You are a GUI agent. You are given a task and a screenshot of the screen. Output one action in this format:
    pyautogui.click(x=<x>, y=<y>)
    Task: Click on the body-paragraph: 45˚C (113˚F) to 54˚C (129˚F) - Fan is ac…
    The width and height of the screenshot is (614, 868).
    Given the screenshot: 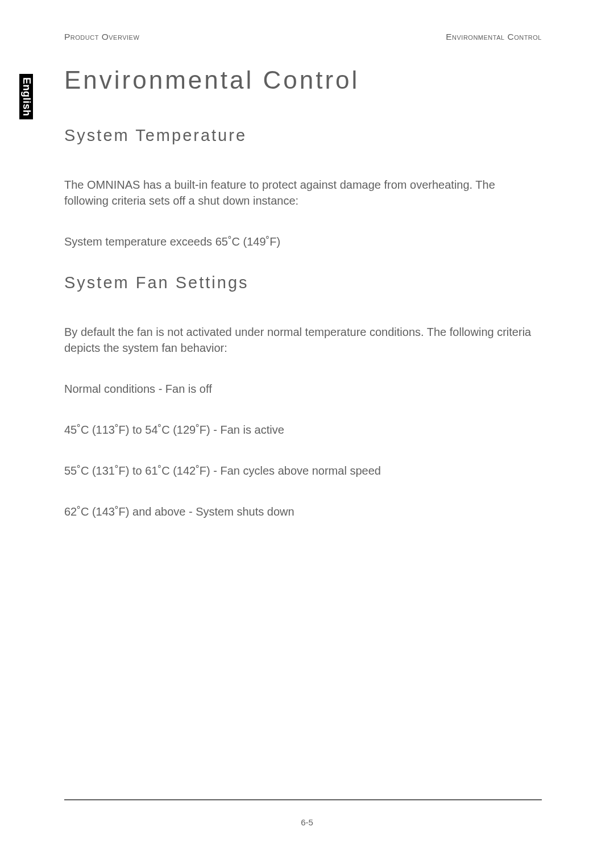 What is the action you would take?
    pyautogui.click(x=303, y=430)
    